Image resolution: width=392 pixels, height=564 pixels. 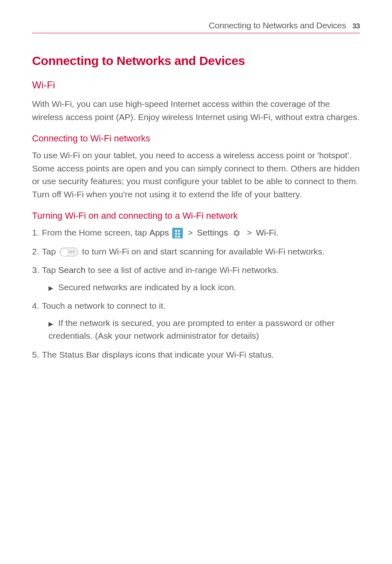 I want to click on header-section: Connecting to Networks and Devices, so click(x=277, y=25).